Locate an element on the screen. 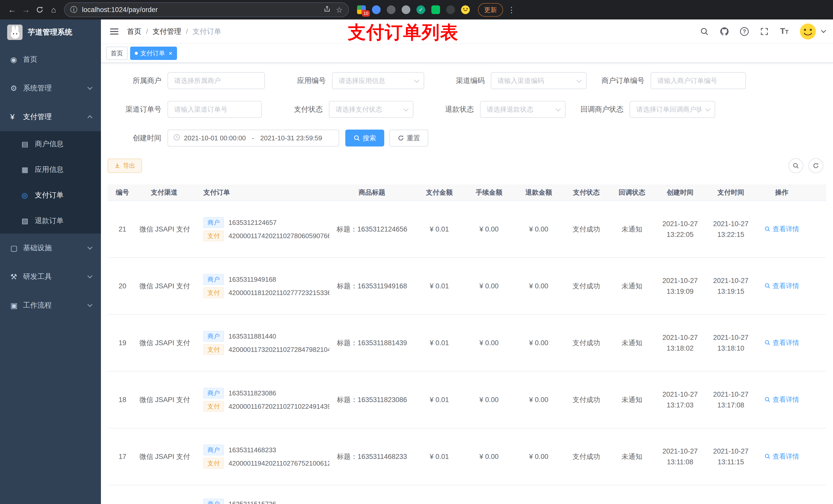 The height and width of the screenshot is (504, 833). extension-check-icon: ✓ is located at coordinates (421, 10).